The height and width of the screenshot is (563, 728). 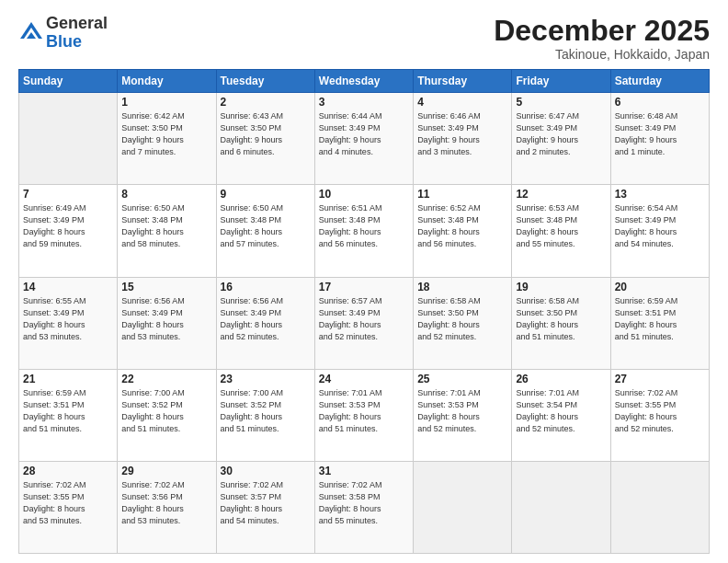 What do you see at coordinates (561, 415) in the screenshot?
I see `calendar-cell: 26Sunrise: 7:01 AM Sunset: 3:54 PM Dayli…` at bounding box center [561, 415].